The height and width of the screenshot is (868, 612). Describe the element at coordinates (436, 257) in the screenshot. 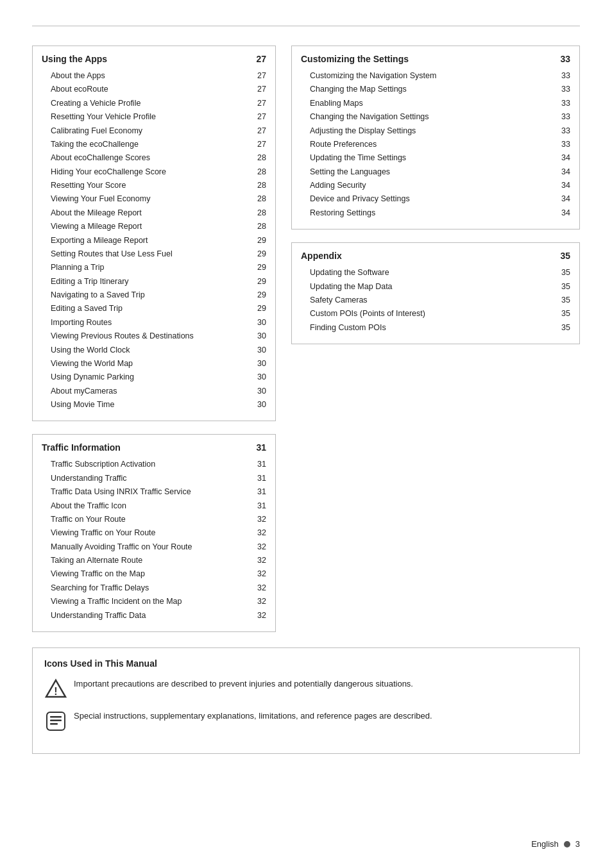

I see `appendix-header: Appendix 35` at that location.